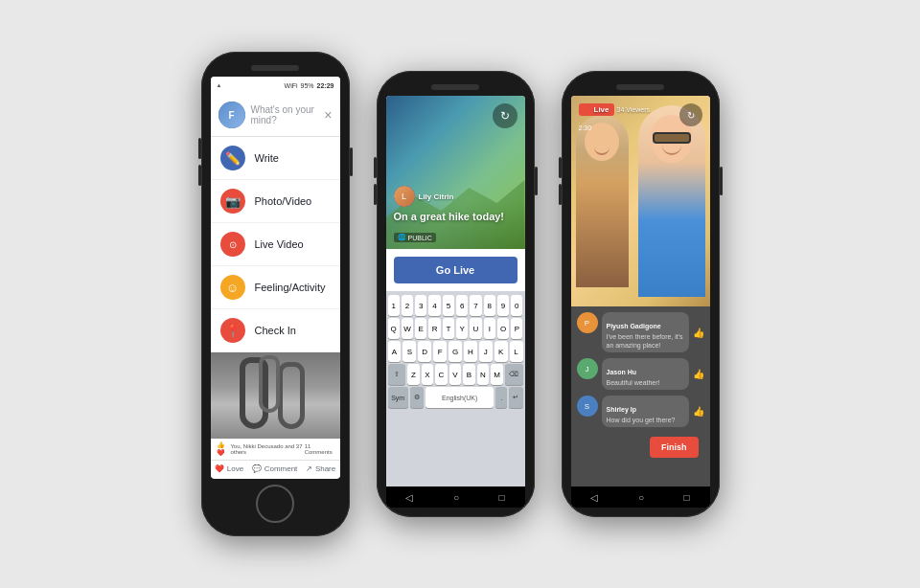 This screenshot has width=920, height=588. I want to click on menu-item-check-in: 📍 Check In, so click(276, 331).